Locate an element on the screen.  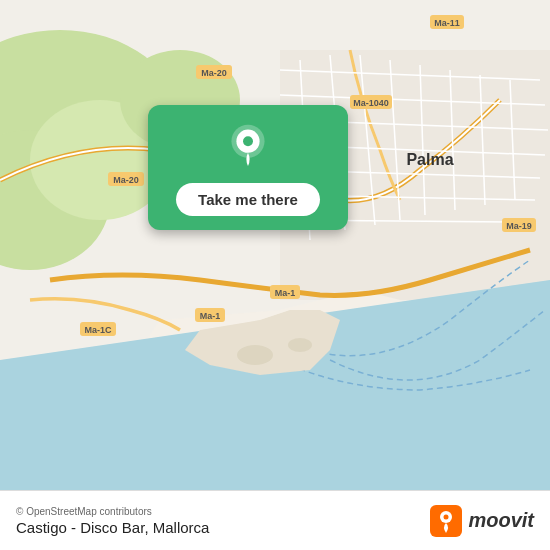
place-info: © OpenStreetMap contributors Castigo - D… is located at coordinates (112, 521).